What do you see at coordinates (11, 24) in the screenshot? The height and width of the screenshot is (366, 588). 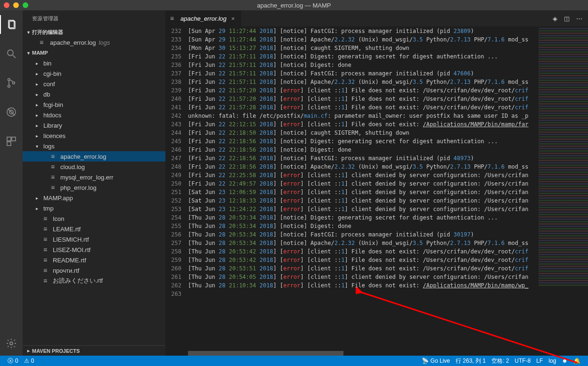 I see `explorer-icon` at bounding box center [11, 24].